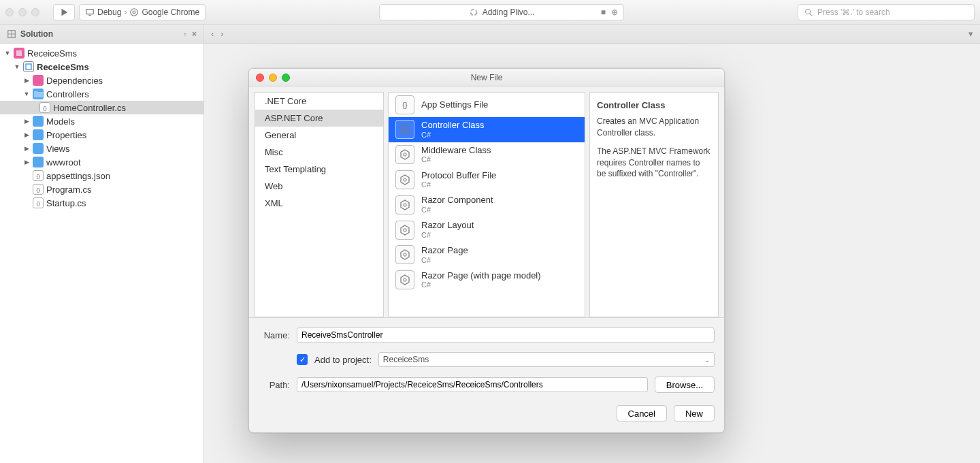  Describe the element at coordinates (78, 176) in the screenshot. I see `node-label: appsettings.json` at that location.